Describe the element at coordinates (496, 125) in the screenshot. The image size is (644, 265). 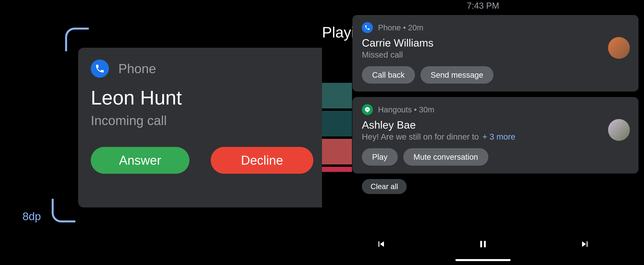
I see `notif-title: Ashley Bae` at that location.